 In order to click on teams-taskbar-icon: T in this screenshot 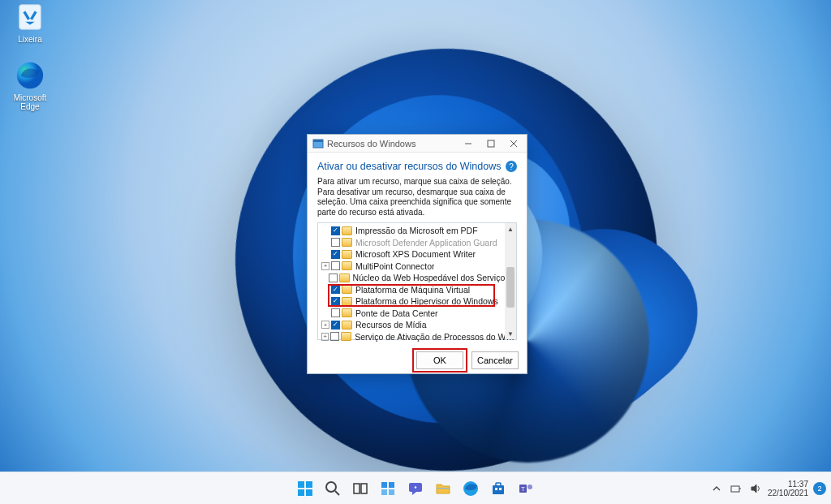, I will do `click(526, 489)`.